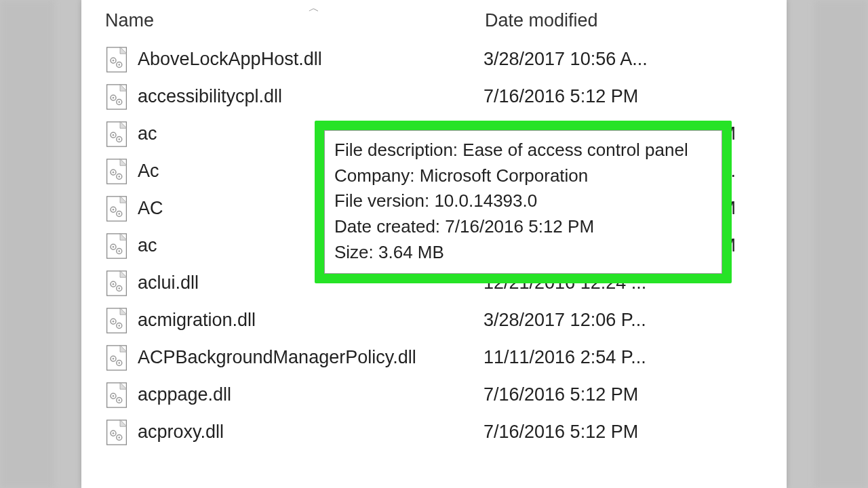 This screenshot has width=868, height=488. Describe the element at coordinates (434, 320) in the screenshot. I see `file-row: acmigration.dll 3/28/2017 12:06 P...` at that location.